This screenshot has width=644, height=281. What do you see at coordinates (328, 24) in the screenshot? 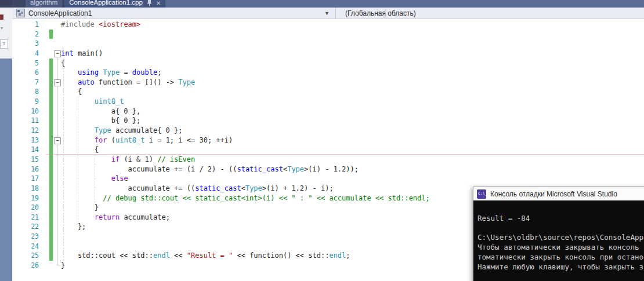
I see `code-line: 1#include <iostream>` at bounding box center [328, 24].